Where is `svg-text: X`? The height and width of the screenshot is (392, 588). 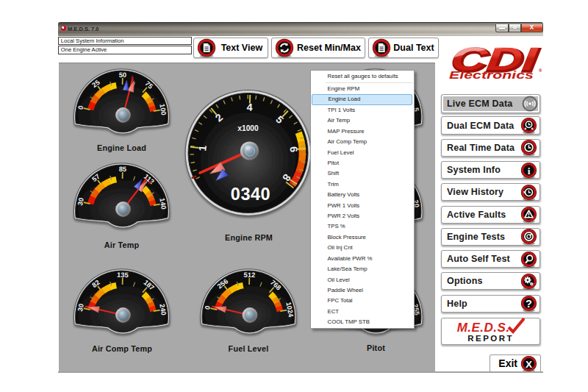
svg-text: X is located at coordinates (529, 363).